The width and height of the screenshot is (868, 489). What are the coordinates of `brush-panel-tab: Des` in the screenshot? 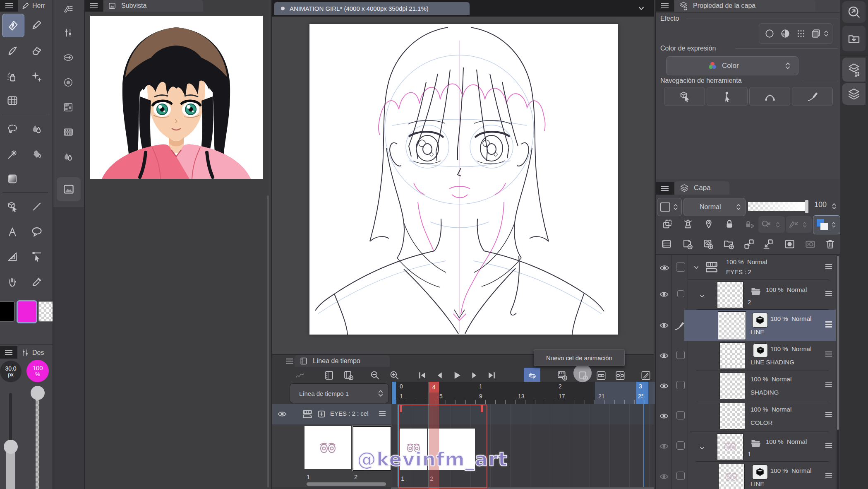 It's located at (38, 353).